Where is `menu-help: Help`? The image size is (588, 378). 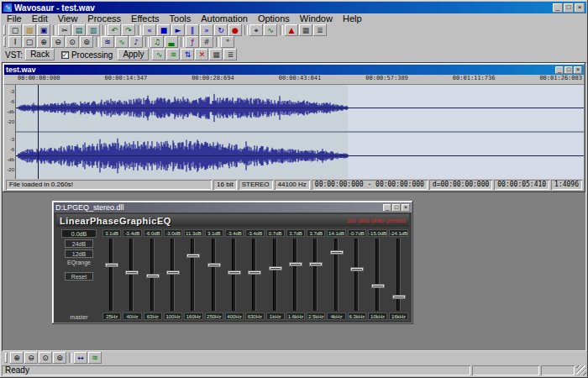
menu-help: Help is located at coordinates (353, 18).